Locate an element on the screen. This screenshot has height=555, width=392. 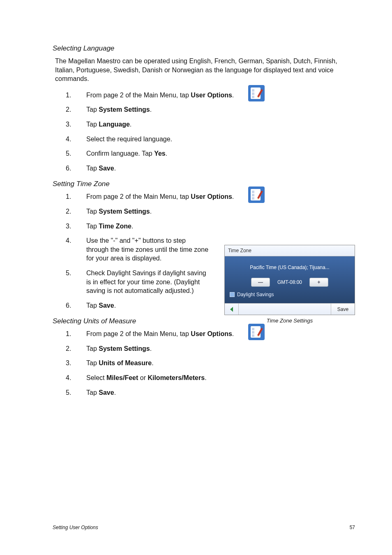
checkbox-icon is located at coordinates (232, 295).